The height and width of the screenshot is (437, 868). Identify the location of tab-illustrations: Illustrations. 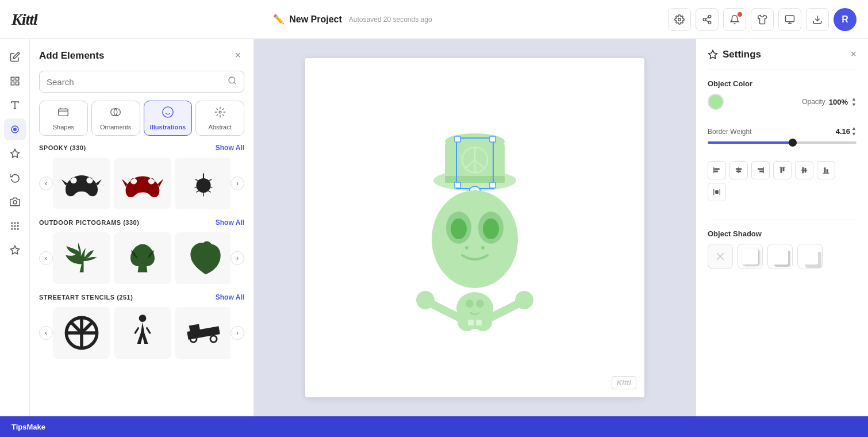
(168, 118).